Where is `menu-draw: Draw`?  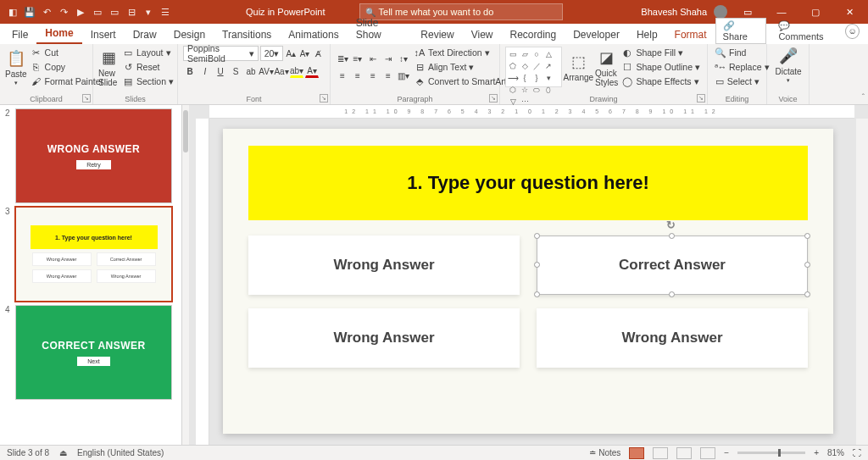
menu-draw: Draw is located at coordinates (145, 35).